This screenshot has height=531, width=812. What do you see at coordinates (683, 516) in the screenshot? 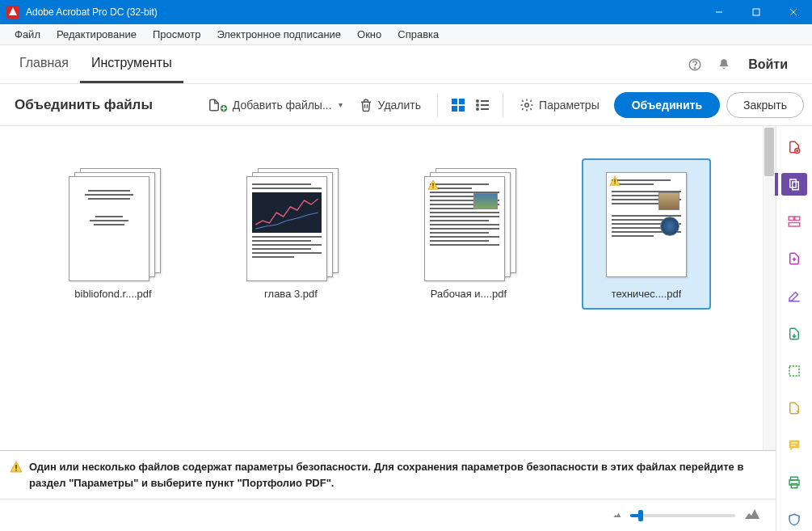
I see `zoom-slider` at bounding box center [683, 516].